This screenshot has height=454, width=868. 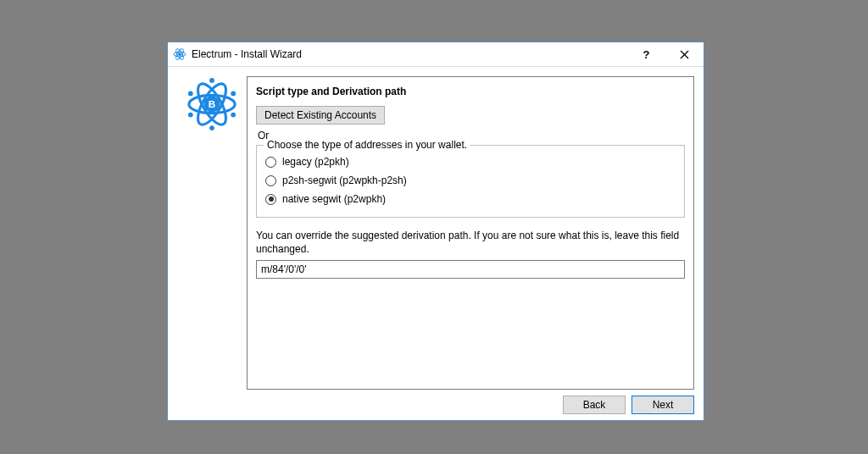 What do you see at coordinates (212, 233) in the screenshot?
I see `logo-column: B` at bounding box center [212, 233].